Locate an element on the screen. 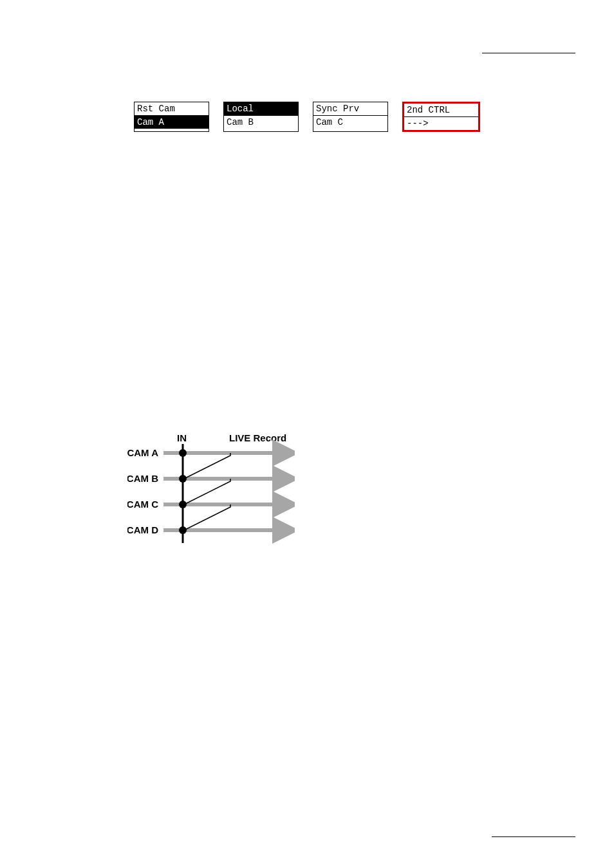 This screenshot has width=614, height=868. softkey-row: Rst Cam Cam A Local Cam B Sync Prv Cam C… is located at coordinates (307, 117).